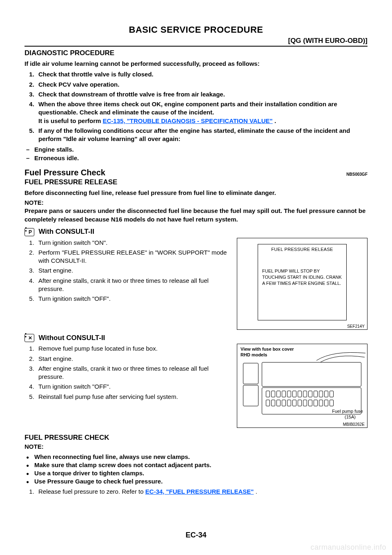  I want to click on step: Reinstall fuel pump fuse after servicing…, so click(134, 397).